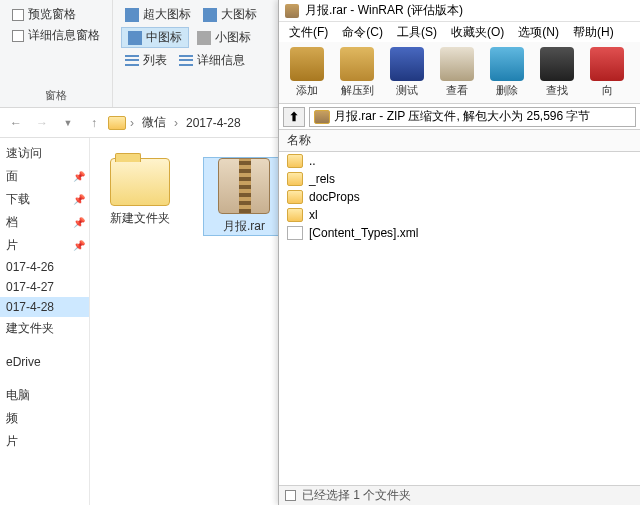 The image size is (640, 505). What do you see at coordinates (244, 196) in the screenshot?
I see `file-item-rar: 月报.rar` at bounding box center [244, 196].